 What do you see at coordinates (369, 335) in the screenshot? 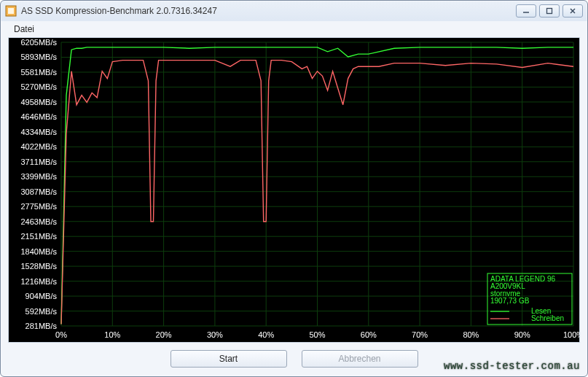
I see `svg-text: 60%` at bounding box center [369, 335].